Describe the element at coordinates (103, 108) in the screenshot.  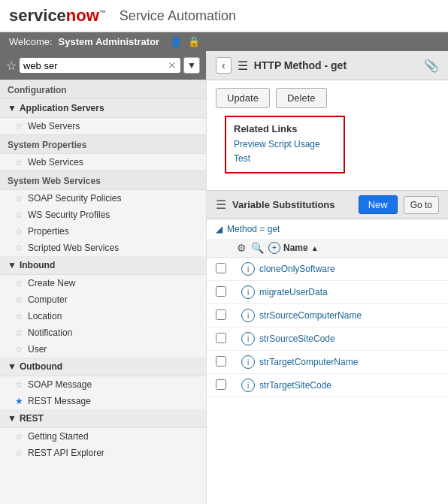
I see `subsection-application-servers: ▼ Application Servers` at that location.